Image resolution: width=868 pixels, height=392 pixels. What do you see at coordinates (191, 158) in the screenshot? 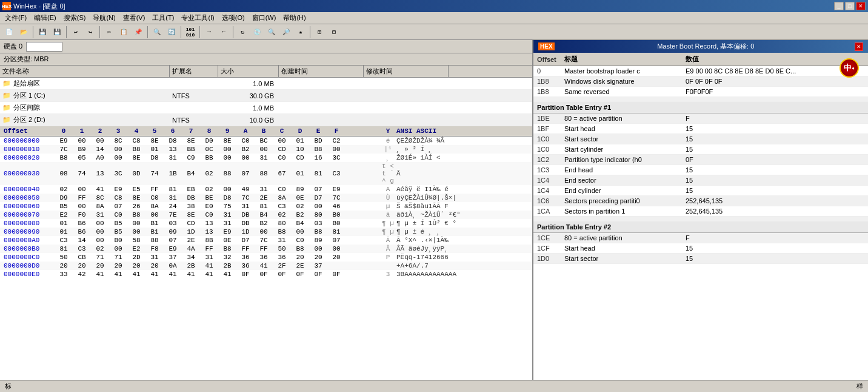
I see `hex-byte: C9` at bounding box center [191, 158].